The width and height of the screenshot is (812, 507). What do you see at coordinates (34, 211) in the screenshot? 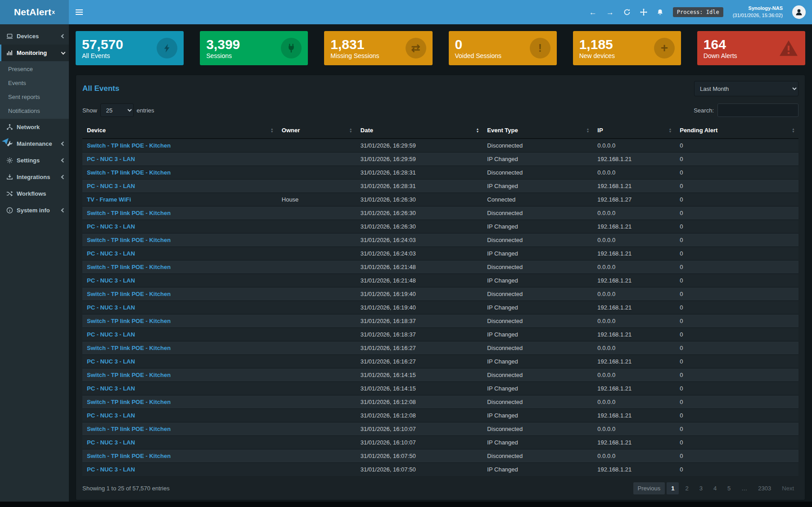
I see `sidebar-item-system-info: System info` at bounding box center [34, 211].